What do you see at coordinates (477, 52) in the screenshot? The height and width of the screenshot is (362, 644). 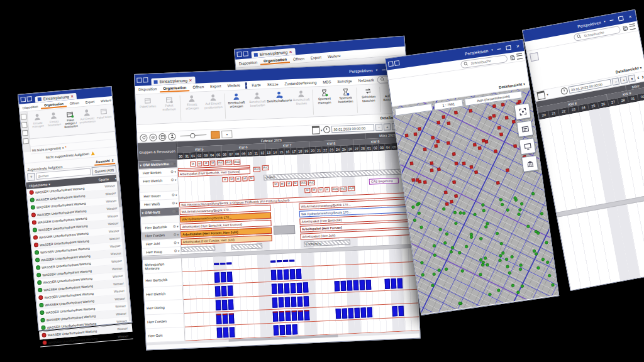 I see `perspektiven-menu: Perspektiven` at bounding box center [477, 52].